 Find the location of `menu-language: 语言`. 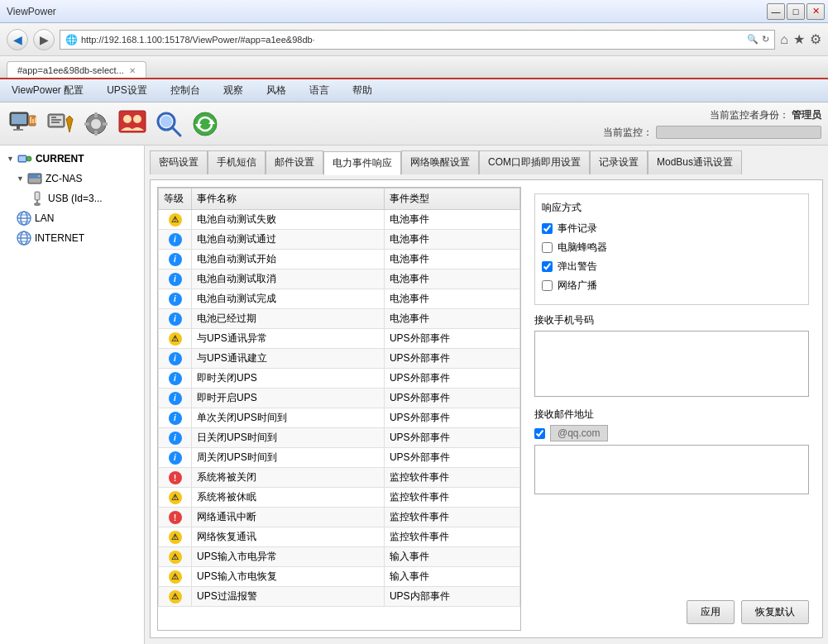

menu-language: 语言 is located at coordinates (319, 91).